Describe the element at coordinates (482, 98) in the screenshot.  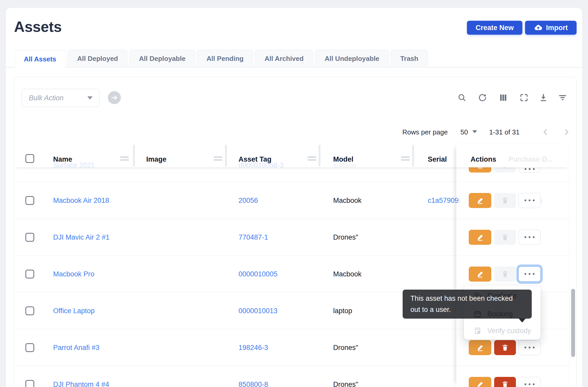
I see `refresh-icon` at that location.